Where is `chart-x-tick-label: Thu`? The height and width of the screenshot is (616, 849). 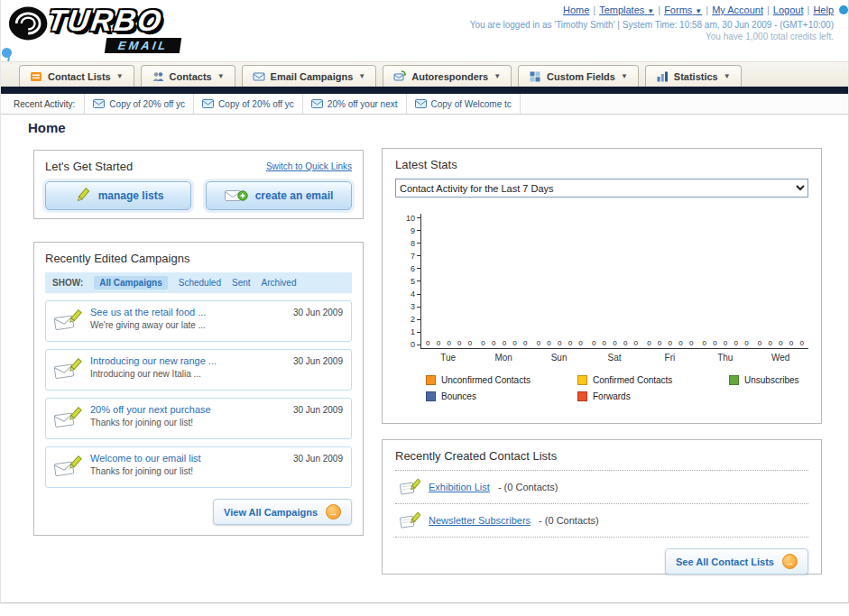 chart-x-tick-label: Thu is located at coordinates (725, 357).